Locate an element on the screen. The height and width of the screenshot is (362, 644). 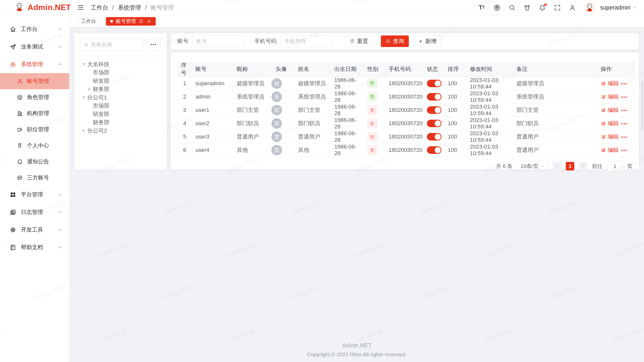
sidebar-item-thirdparty-account: 三方账号 is located at coordinates (35, 178).